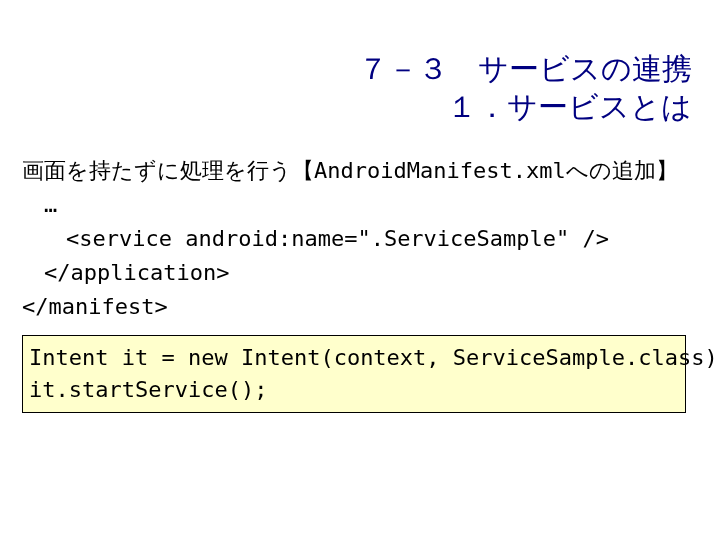 The image size is (720, 540). I want to click on body-line-5: </manifest>, so click(95, 306).